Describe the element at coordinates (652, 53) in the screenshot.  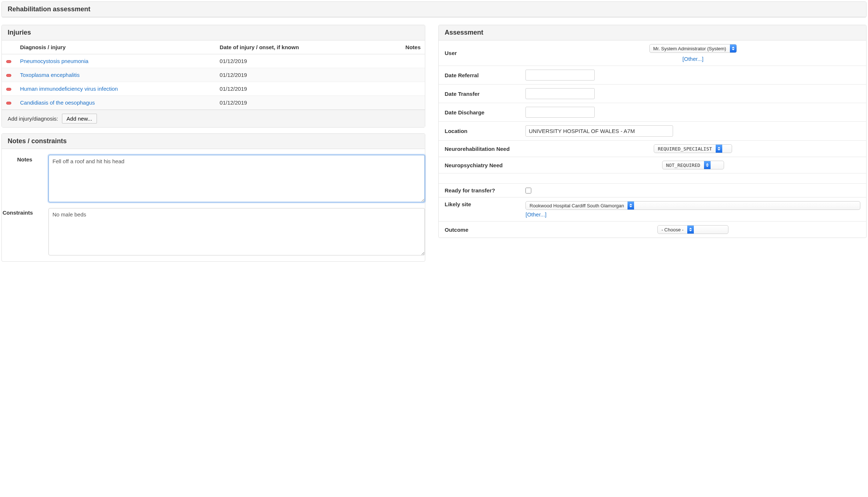
I see `row-user: User Mr. System Administrator (System) […` at that location.